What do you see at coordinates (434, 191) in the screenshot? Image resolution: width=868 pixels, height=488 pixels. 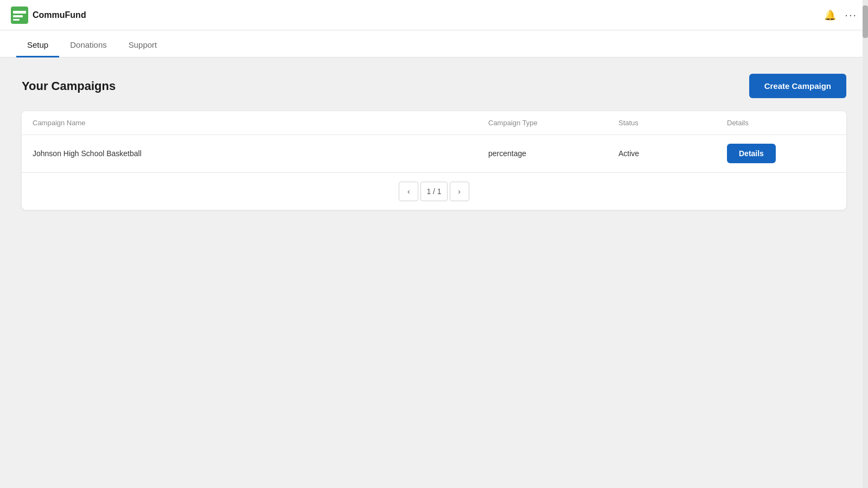 I see `pagination-info: 1 / 1` at bounding box center [434, 191].